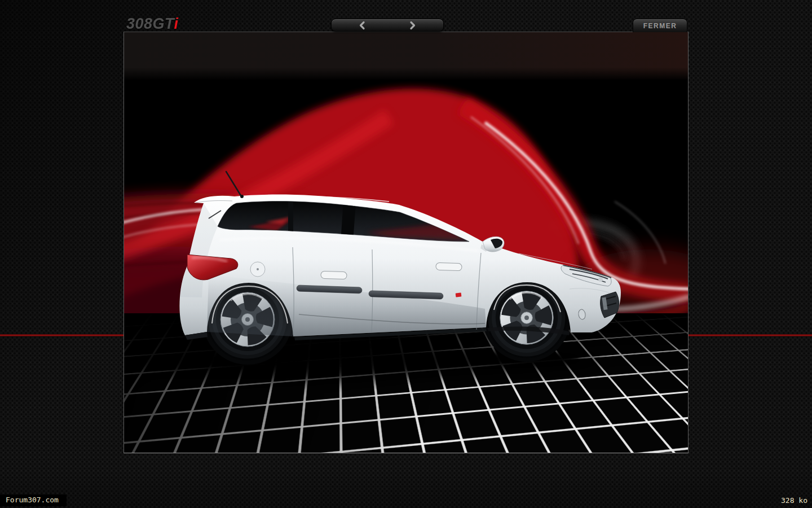 The height and width of the screenshot is (508, 812). What do you see at coordinates (750, 335) in the screenshot?
I see `red-divider-right` at bounding box center [750, 335].